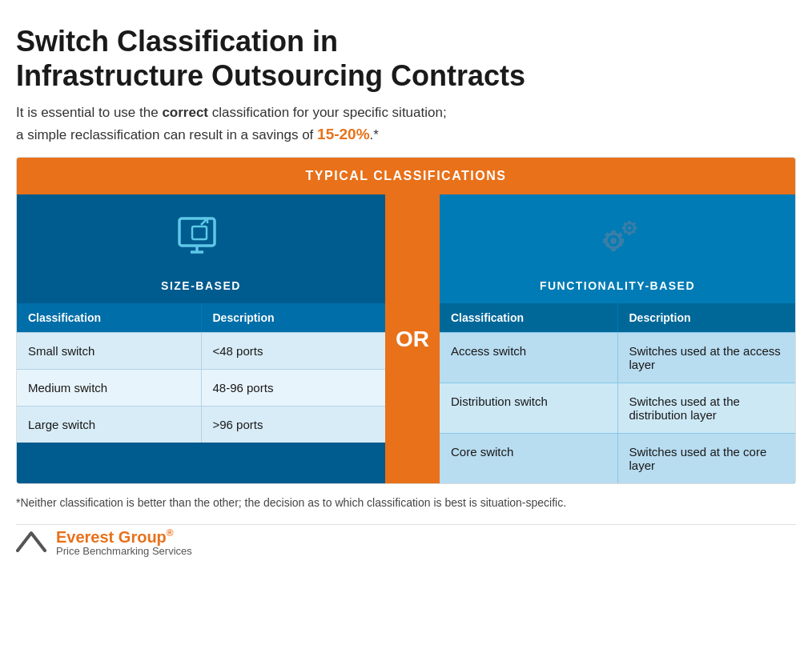 Image resolution: width=812 pixels, height=649 pixels. What do you see at coordinates (124, 551) in the screenshot?
I see `footer-tagline: Price Benchmarking Services` at bounding box center [124, 551].